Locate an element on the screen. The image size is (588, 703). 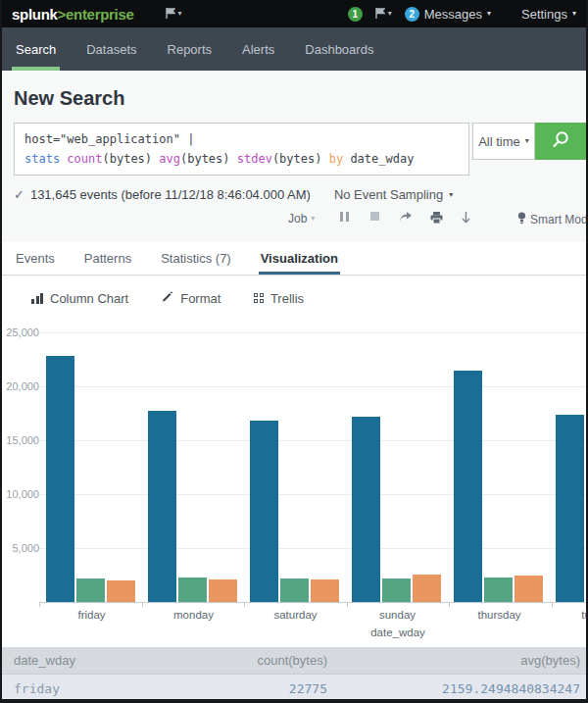
bar-avg-bytes-sunday is located at coordinates (396, 590).